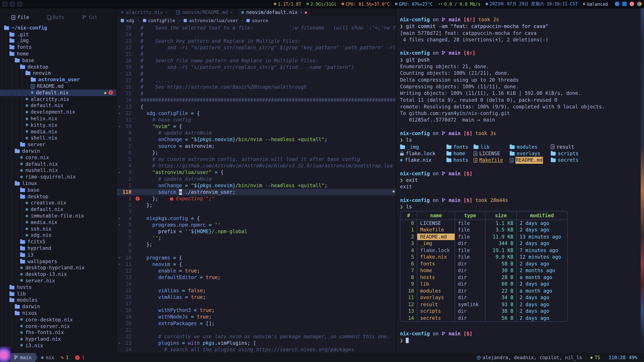  What do you see at coordinates (256, 159) in the screenshot?
I see `code-line: 5 # my cusotm astronvim config, astronvi…` at bounding box center [256, 159].